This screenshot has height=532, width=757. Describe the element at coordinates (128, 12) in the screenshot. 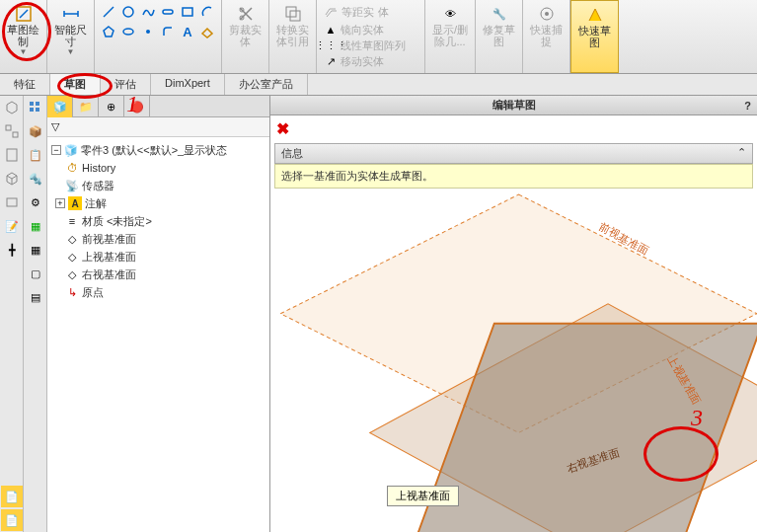

I see `circle-tool` at that location.